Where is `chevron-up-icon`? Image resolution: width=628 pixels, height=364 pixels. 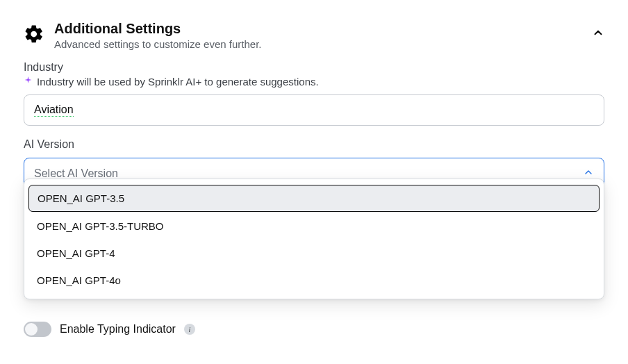 chevron-up-icon is located at coordinates (598, 33).